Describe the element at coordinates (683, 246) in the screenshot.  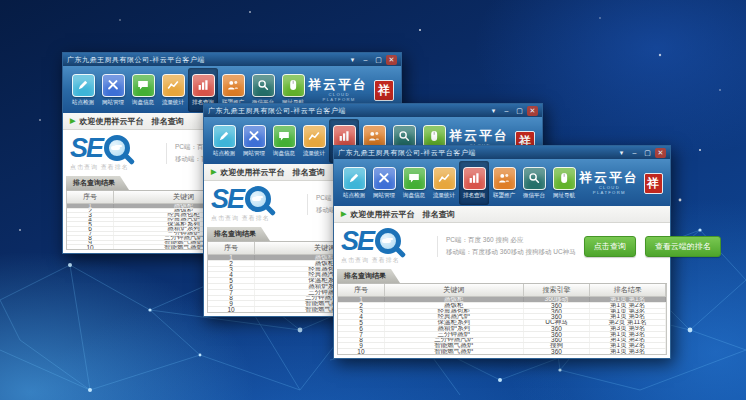
I see `view-cloud-ranking-button: 查看云端的排名` at that location.